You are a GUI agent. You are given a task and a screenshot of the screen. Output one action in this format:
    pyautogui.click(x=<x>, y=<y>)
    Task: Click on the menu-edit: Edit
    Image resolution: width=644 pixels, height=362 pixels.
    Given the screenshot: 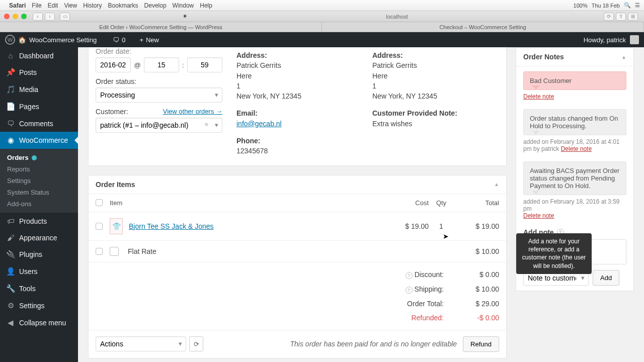 What is the action you would take?
    pyautogui.click(x=53, y=6)
    